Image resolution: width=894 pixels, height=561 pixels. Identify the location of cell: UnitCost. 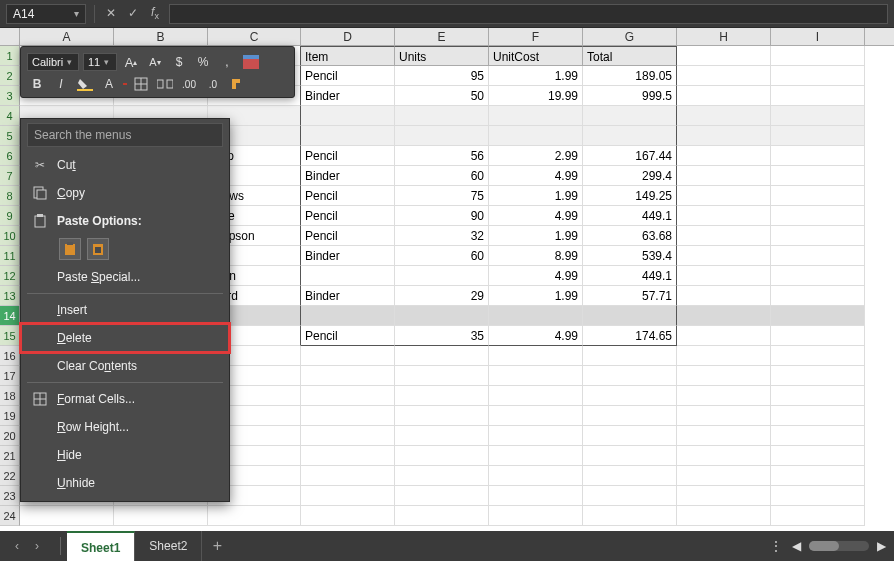
(536, 56).